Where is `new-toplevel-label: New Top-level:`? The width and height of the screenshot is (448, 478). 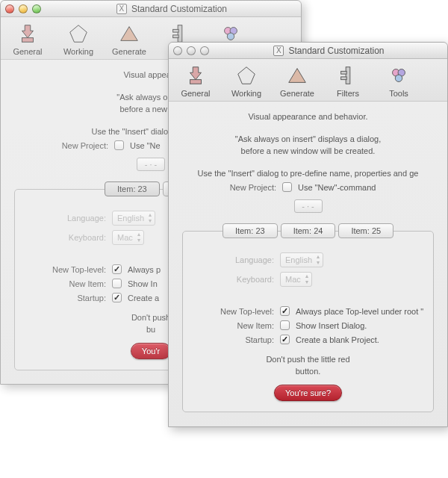 new-toplevel-label: New Top-level: is located at coordinates (232, 311).